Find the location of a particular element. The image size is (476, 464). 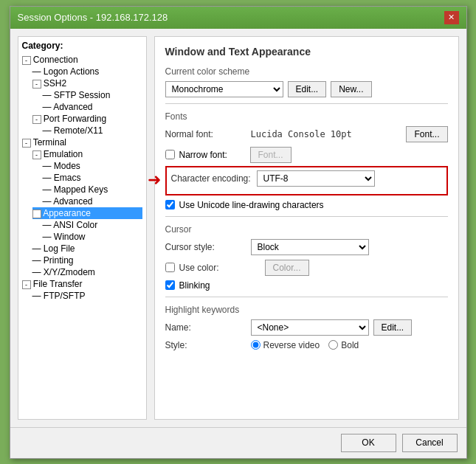

encoding-row: ➜ Character encoding: UTF-8 is located at coordinates (307, 179).